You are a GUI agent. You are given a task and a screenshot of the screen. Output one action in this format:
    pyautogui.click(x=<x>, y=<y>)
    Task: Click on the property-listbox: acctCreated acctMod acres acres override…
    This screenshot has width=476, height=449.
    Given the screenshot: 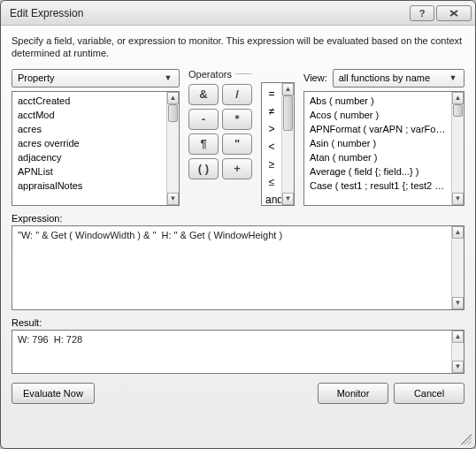 What is the action you would take?
    pyautogui.click(x=96, y=148)
    